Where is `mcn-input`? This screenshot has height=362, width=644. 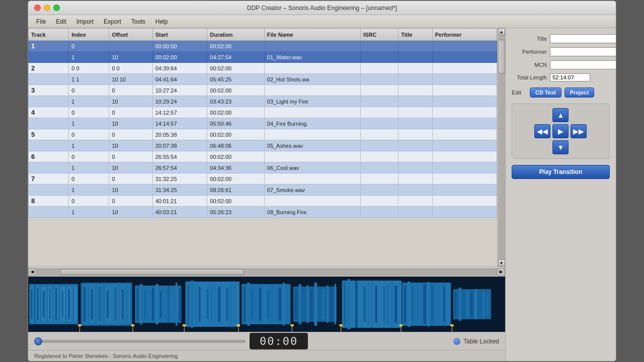 mcn-input is located at coordinates (583, 65).